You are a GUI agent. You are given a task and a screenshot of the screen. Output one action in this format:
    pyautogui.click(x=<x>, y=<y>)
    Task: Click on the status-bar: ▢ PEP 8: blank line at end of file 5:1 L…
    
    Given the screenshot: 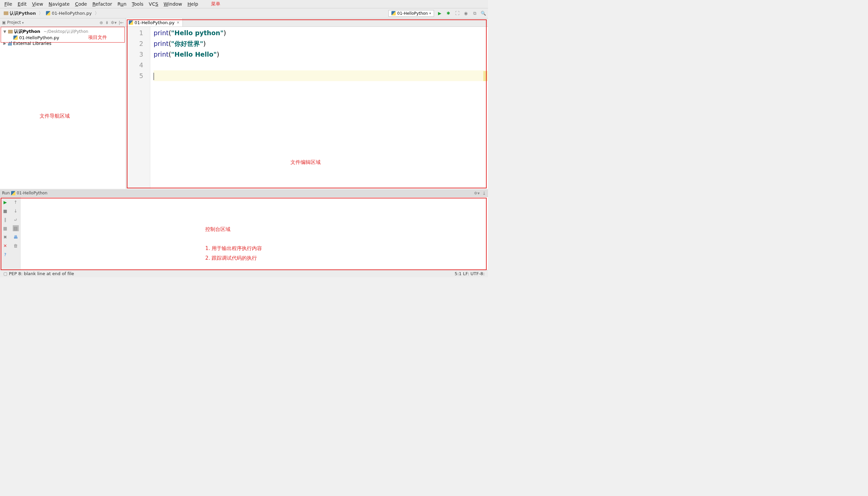 What is the action you would take?
    pyautogui.click(x=244, y=274)
    